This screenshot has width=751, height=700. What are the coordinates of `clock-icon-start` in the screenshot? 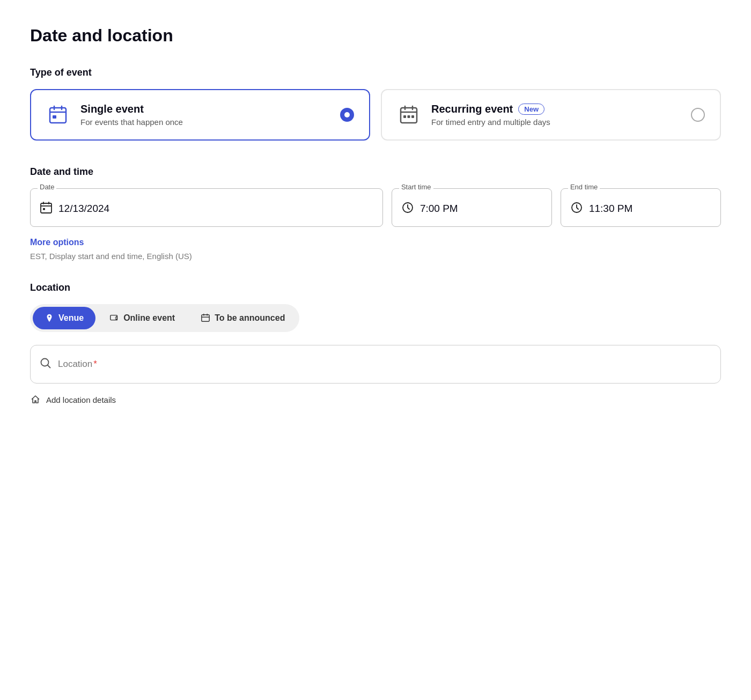 It's located at (408, 208).